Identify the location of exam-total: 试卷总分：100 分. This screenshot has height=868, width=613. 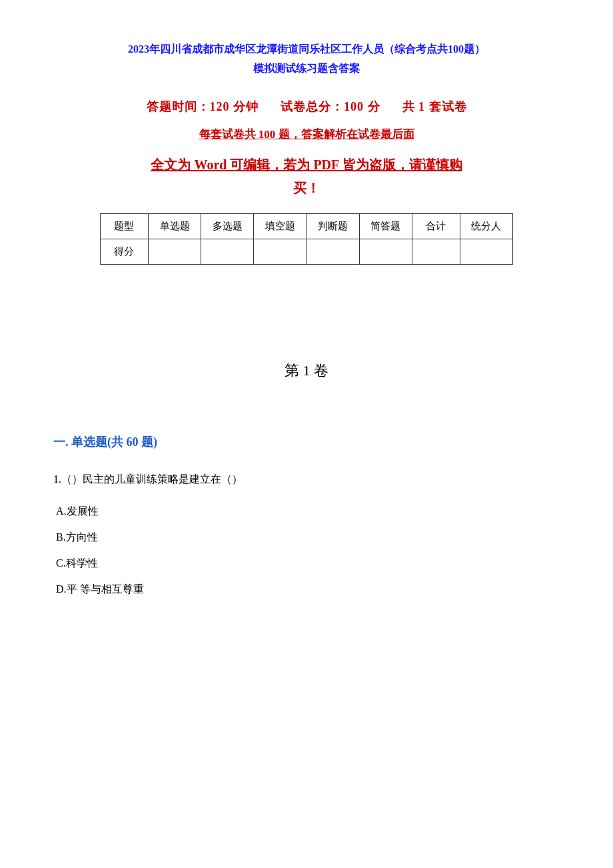
(330, 107).